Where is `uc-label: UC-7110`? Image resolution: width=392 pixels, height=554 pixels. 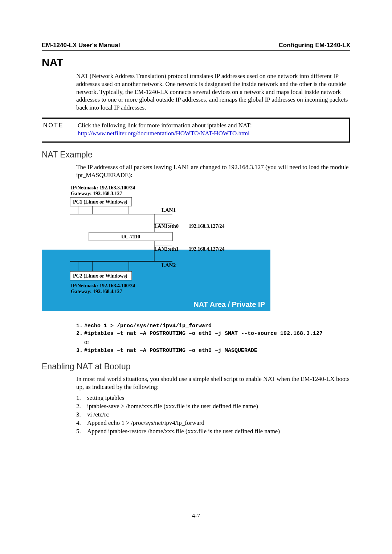
uc-label: UC-7110 is located at coordinates (131, 237).